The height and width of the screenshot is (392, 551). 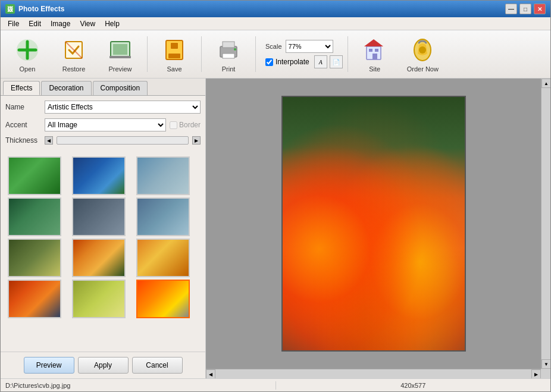 I want to click on order-button: Order Now, so click(x=422, y=54).